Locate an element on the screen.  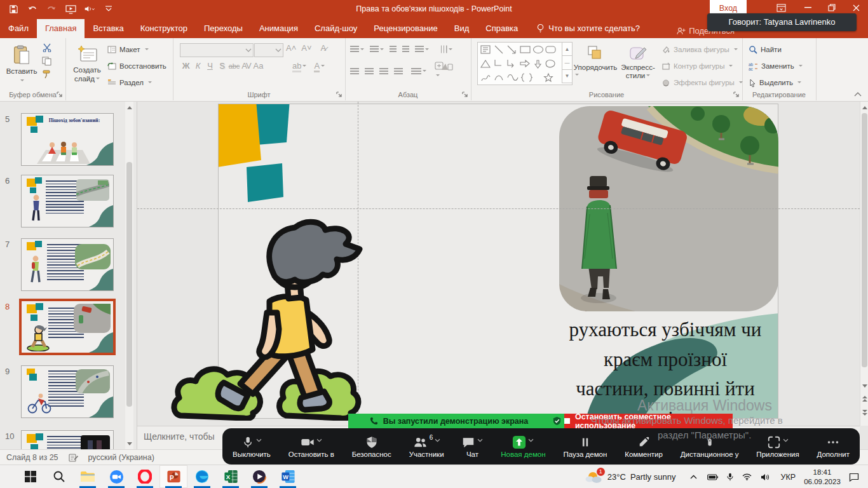
change-case-button: Aa is located at coordinates (258, 66).